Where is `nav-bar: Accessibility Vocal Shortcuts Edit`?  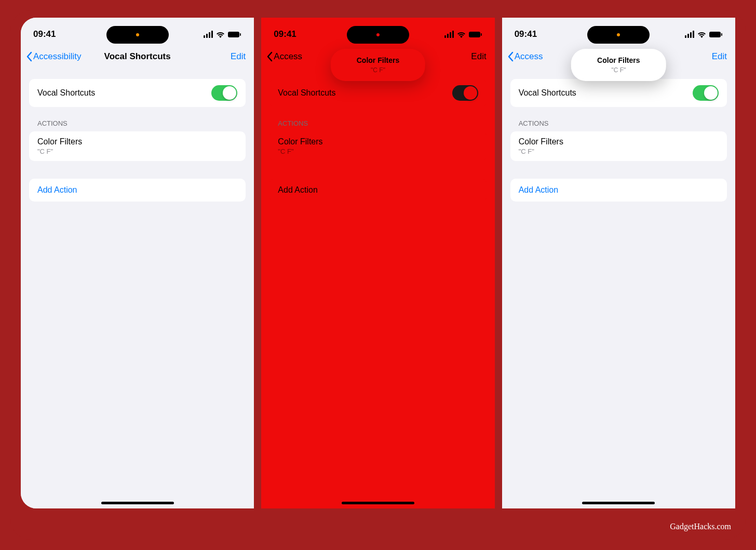
nav-bar: Accessibility Vocal Shortcuts Edit is located at coordinates (137, 57).